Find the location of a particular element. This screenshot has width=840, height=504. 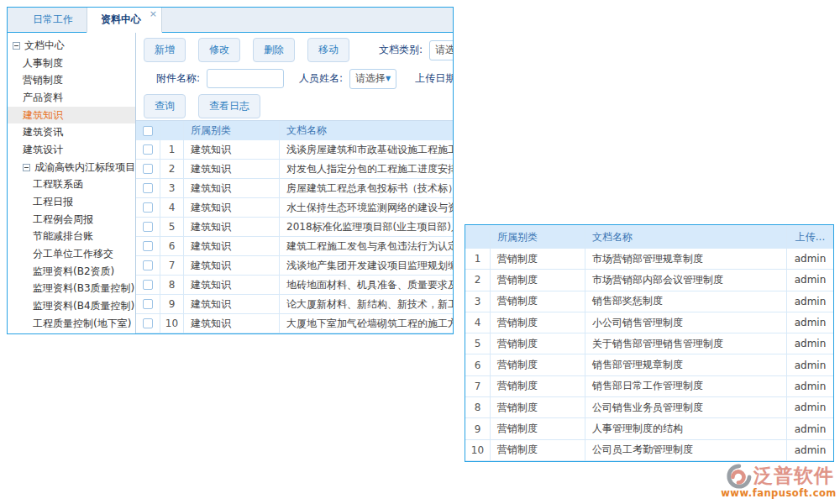

attachment-name-input is located at coordinates (245, 79).